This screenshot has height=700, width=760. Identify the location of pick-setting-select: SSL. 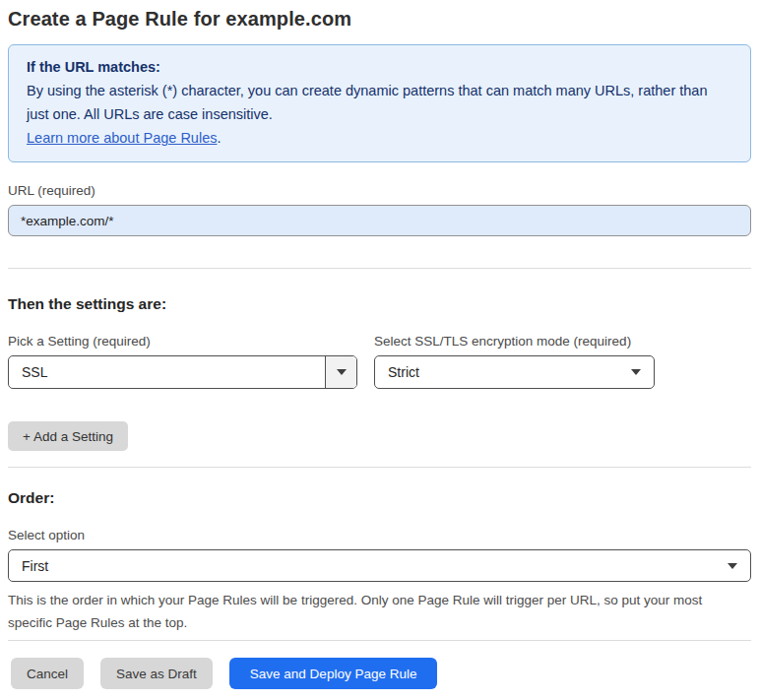
(183, 372).